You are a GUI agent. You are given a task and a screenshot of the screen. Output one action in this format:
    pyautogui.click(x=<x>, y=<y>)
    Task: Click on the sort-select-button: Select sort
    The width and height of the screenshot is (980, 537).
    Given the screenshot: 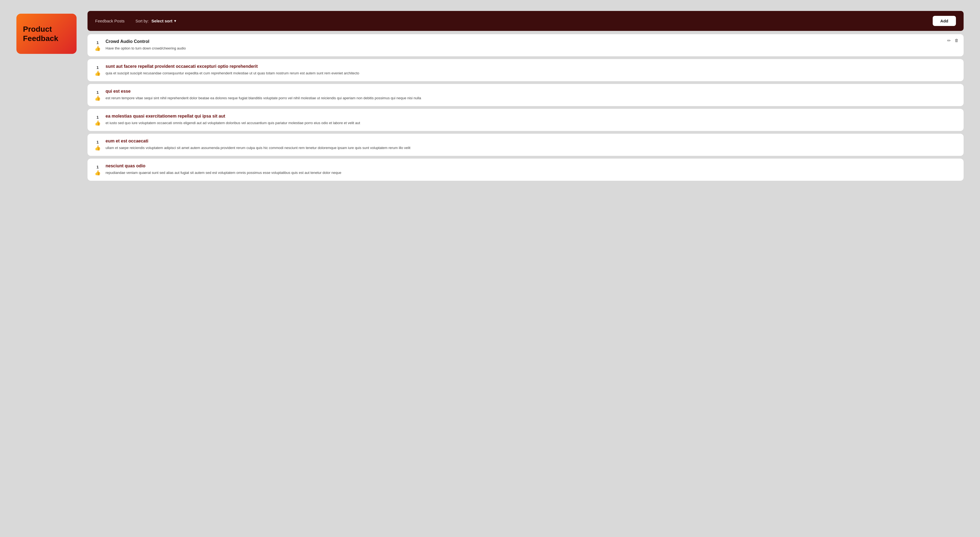 What is the action you would take?
    pyautogui.click(x=164, y=21)
    